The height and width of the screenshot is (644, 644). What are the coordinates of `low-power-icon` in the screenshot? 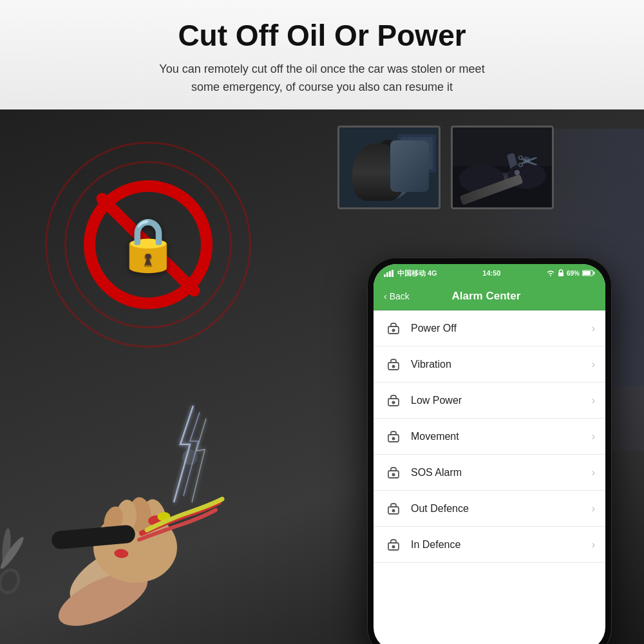 It's located at (393, 401).